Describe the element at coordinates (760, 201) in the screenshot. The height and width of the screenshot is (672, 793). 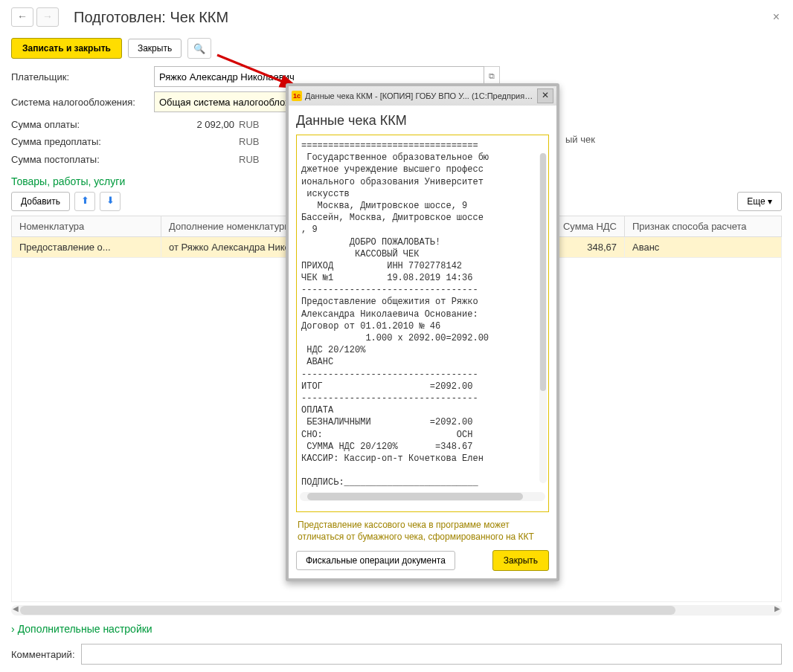
I see `more-button: Еще ▾` at that location.